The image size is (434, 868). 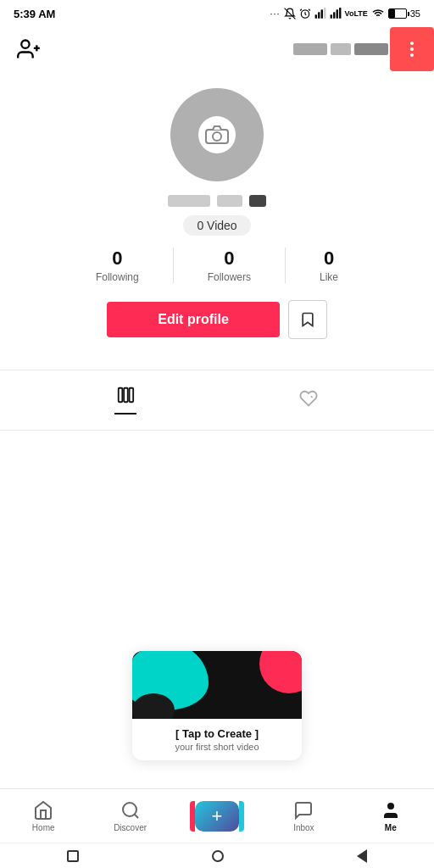 I want to click on mute-icon, so click(x=290, y=14).